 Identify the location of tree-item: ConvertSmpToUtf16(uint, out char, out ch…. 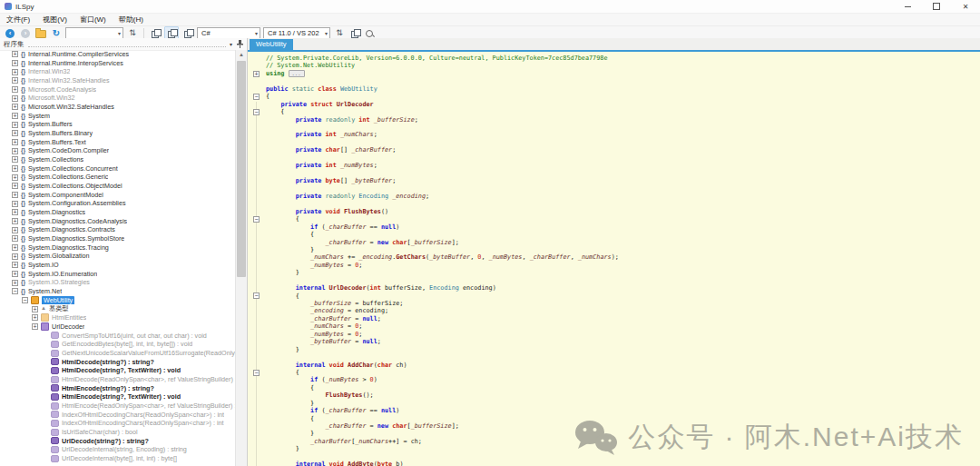
(118, 336).